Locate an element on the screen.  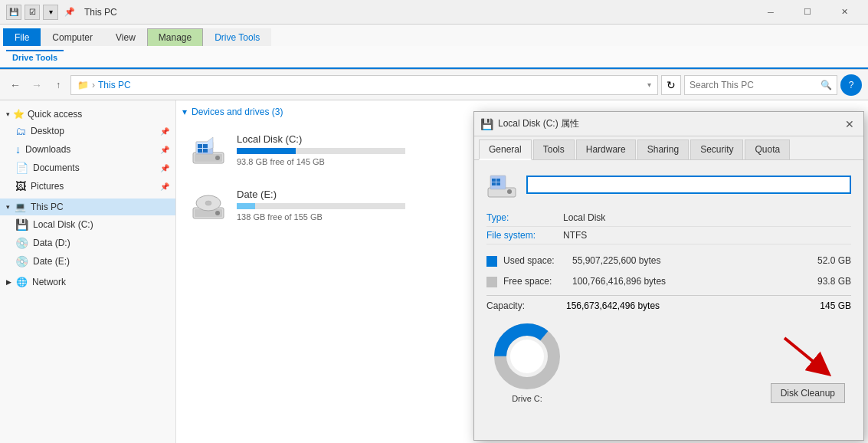
close-button: ✕ is located at coordinates (844, 12).